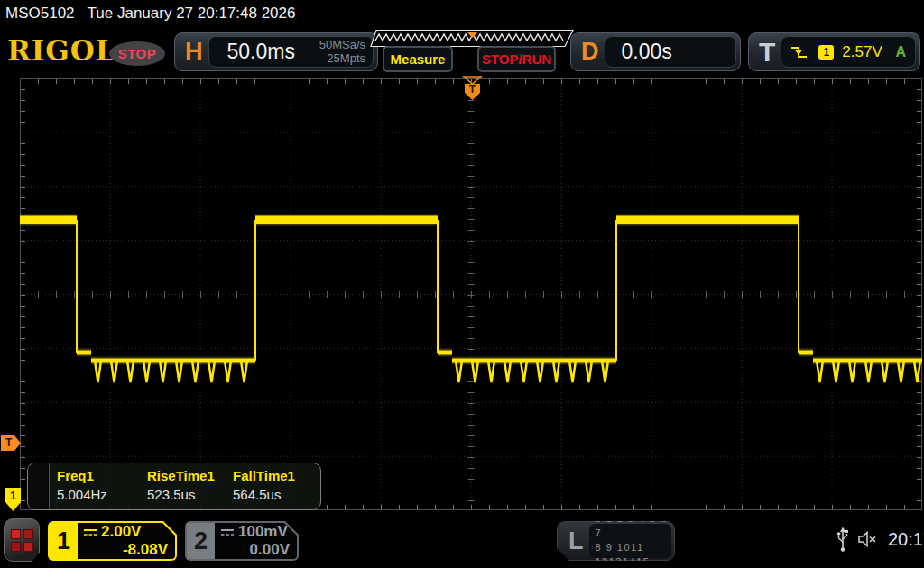 The width and height of the screenshot is (924, 568). What do you see at coordinates (418, 60) in the screenshot?
I see `measure-button: Measure` at bounding box center [418, 60].